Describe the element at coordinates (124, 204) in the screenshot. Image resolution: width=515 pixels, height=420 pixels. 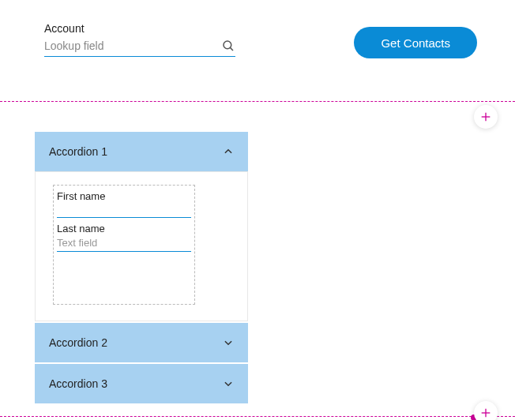
I see `first-name-field: First name` at that location.